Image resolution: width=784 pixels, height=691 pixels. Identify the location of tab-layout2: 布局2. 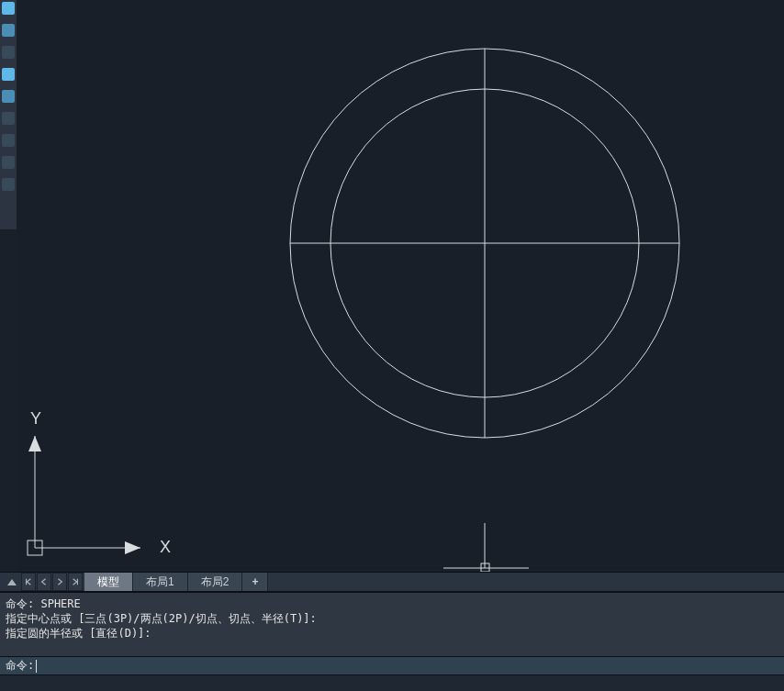
(216, 582).